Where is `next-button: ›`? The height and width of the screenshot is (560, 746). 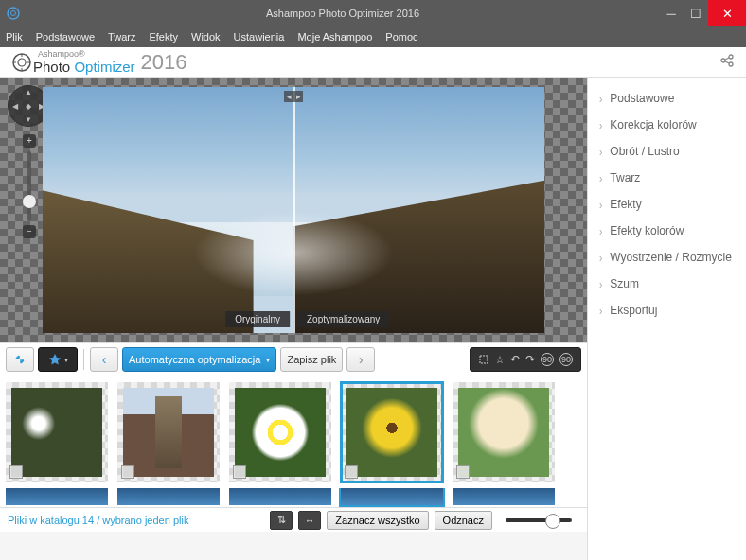 next-button: › is located at coordinates (361, 359).